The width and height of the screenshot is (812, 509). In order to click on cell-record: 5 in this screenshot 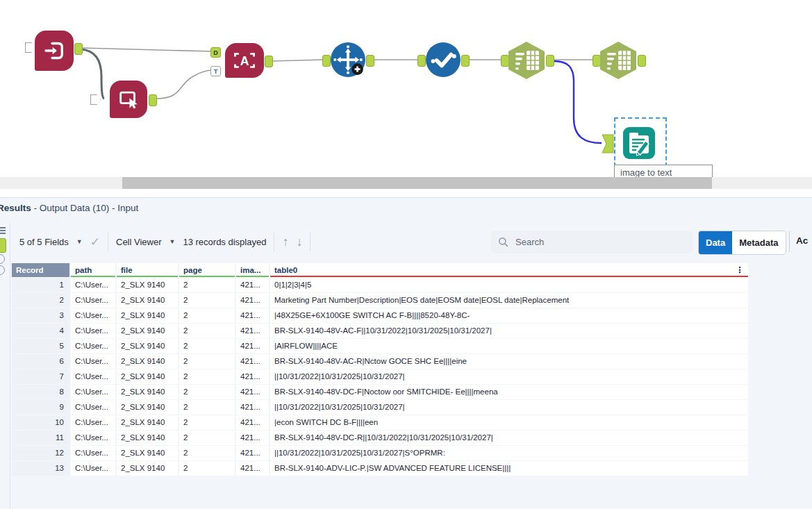, I will do `click(40, 346)`.